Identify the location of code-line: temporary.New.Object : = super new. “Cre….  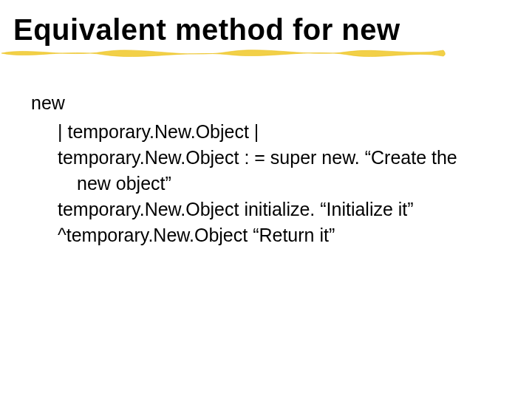
(280, 158).